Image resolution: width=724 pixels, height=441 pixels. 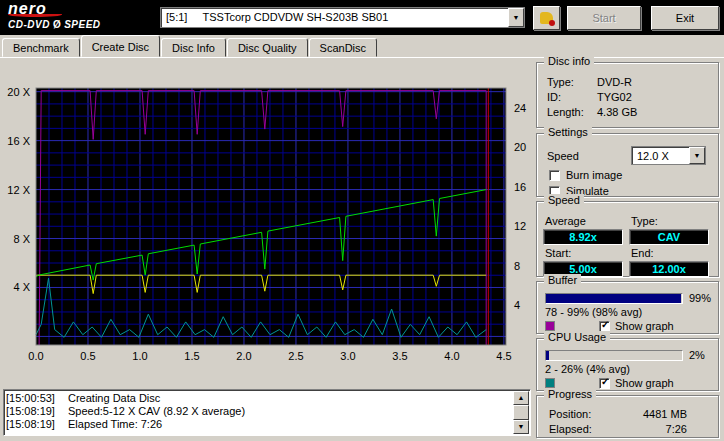 I want to click on tab-disc-quality: Disc Quality, so click(x=268, y=48).